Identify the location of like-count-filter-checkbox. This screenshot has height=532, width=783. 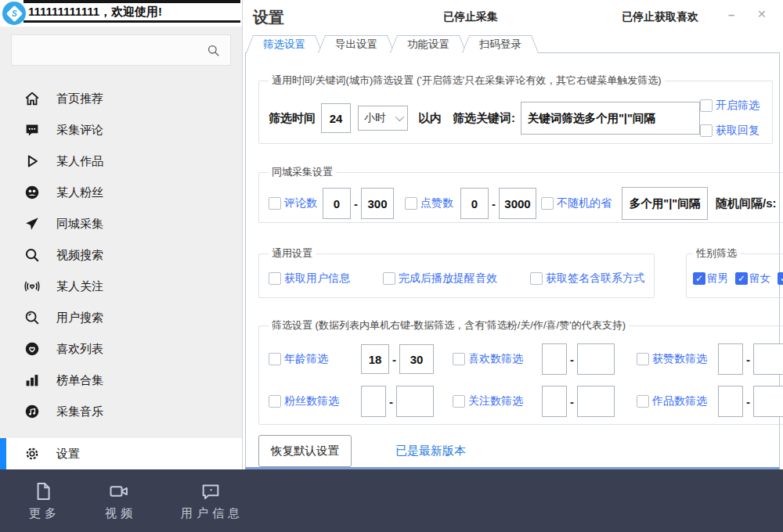
(459, 359).